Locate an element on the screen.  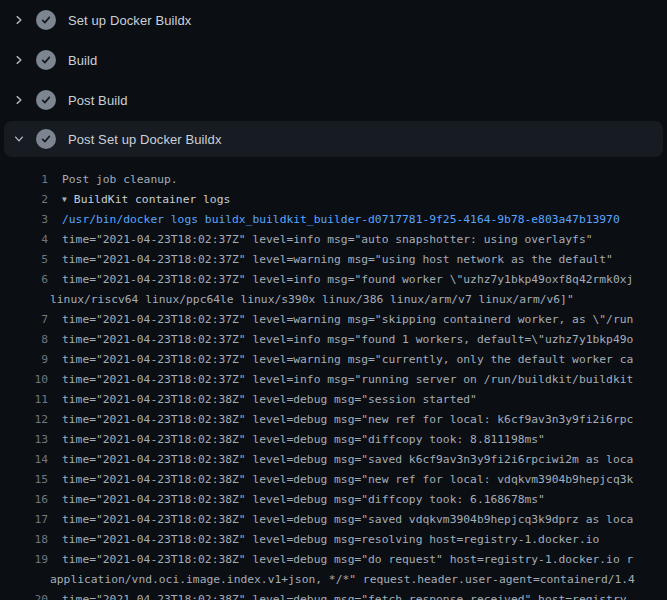
line-number: 19 is located at coordinates (24, 560).